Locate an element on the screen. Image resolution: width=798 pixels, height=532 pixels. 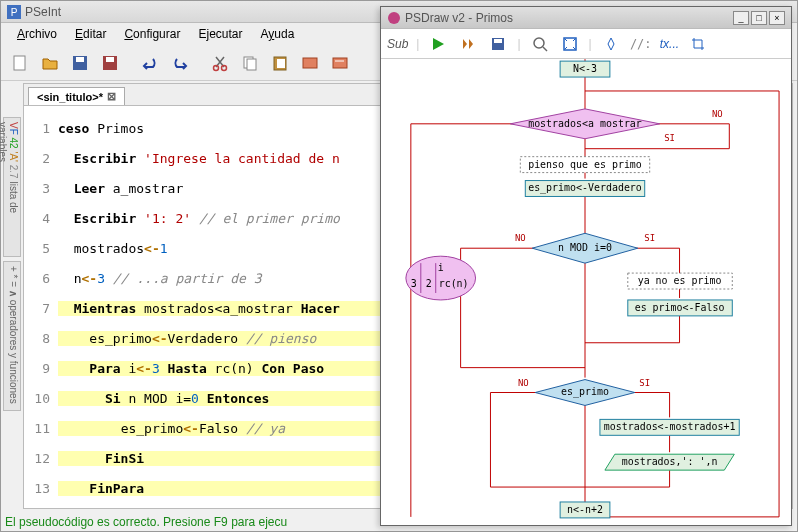
minimize-icon: _ is located at coordinates (741, 18).